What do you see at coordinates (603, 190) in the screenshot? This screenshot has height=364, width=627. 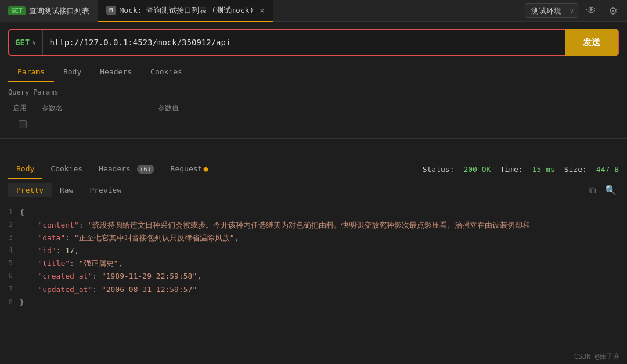 I see `format-tab-icons: ⧉ 🔍` at bounding box center [603, 190].